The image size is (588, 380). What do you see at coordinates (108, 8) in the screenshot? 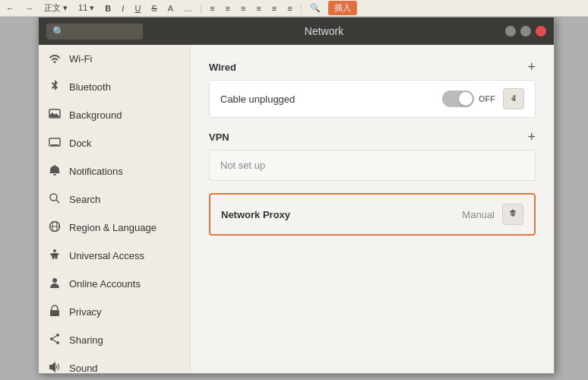
I see `toolbar-bold: B` at bounding box center [108, 8].